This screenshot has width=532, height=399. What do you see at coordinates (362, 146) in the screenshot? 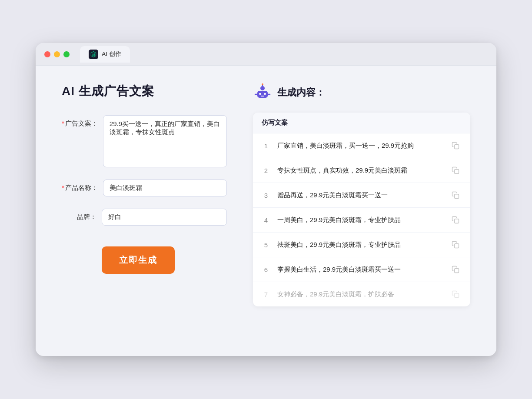
I see `table-row: 1 厂家直销，美白淡斑霜，买一送一，29.9元抢购` at bounding box center [362, 146].